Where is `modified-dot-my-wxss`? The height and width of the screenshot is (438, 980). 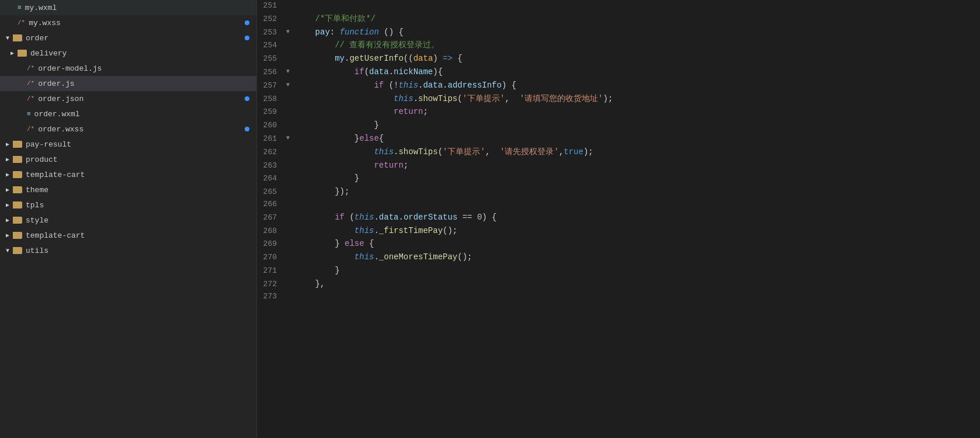 modified-dot-my-wxss is located at coordinates (247, 23).